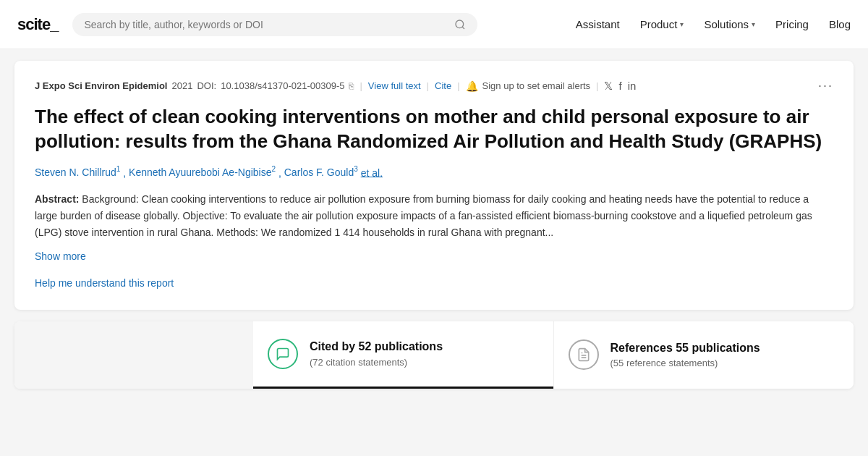 The width and height of the screenshot is (868, 456). What do you see at coordinates (266, 25) in the screenshot?
I see `search-input` at bounding box center [266, 25].